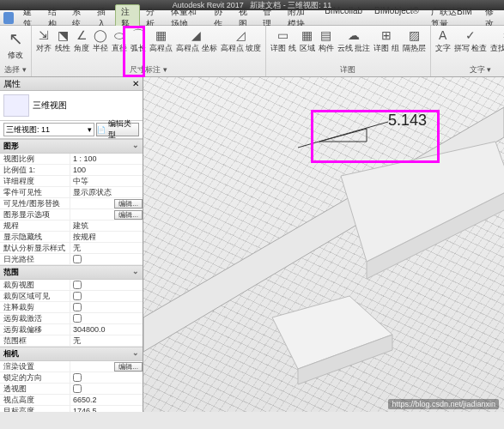  Describe the element at coordinates (354, 48) in the screenshot. I see `ribbon-label: 云线 批注` at that location.